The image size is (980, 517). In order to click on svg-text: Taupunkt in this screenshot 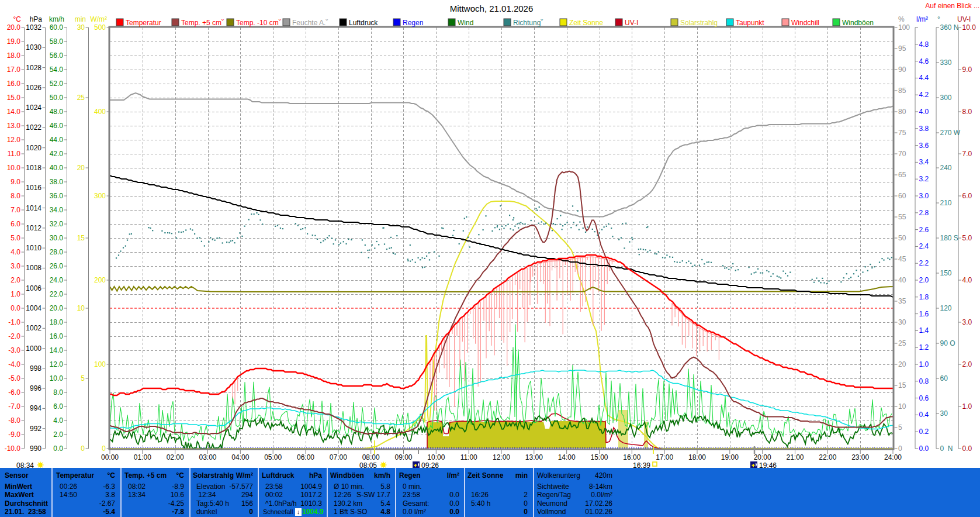, I will do `click(750, 23)`.